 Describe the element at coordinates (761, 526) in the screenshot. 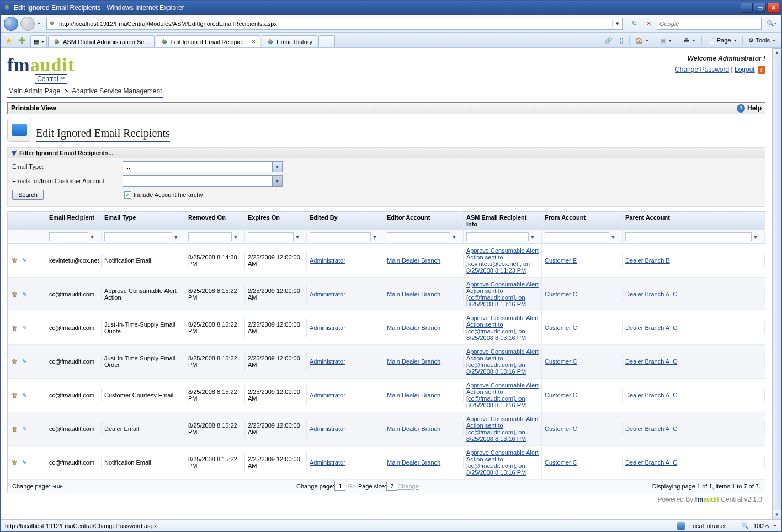

I see `zoom-level: 100%` at that location.